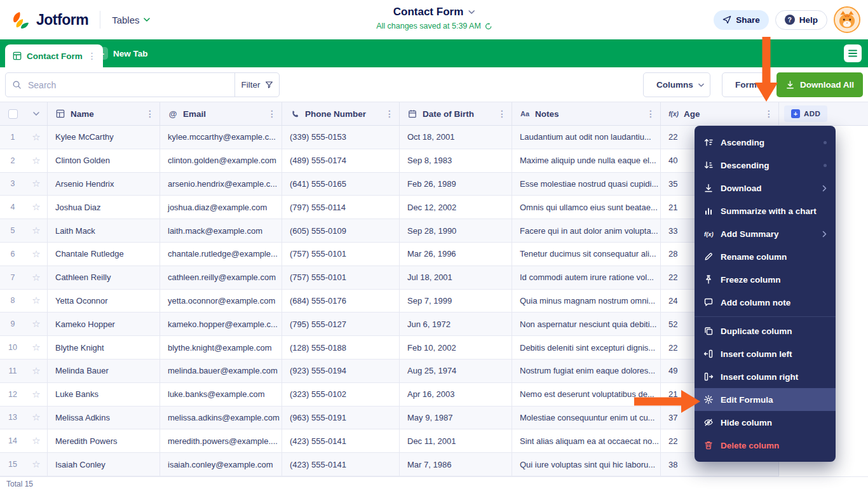  What do you see at coordinates (341, 114) in the screenshot?
I see `column-header-phone: Phone Number ⋮` at bounding box center [341, 114].